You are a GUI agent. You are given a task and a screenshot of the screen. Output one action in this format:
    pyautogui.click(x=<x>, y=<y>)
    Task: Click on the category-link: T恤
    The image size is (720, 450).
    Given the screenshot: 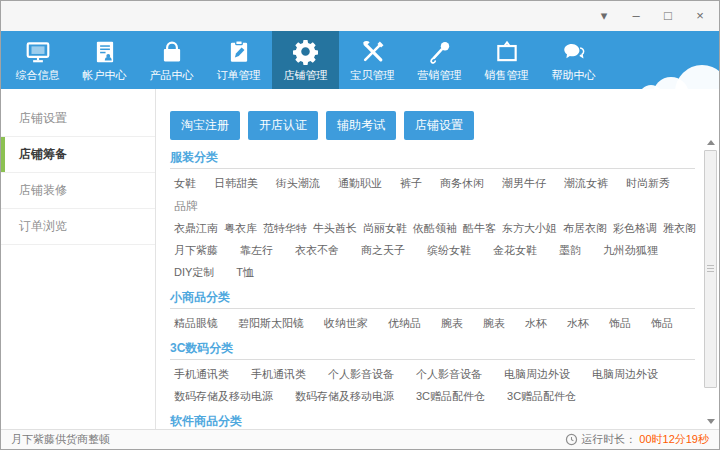 What is the action you would take?
    pyautogui.click(x=245, y=272)
    